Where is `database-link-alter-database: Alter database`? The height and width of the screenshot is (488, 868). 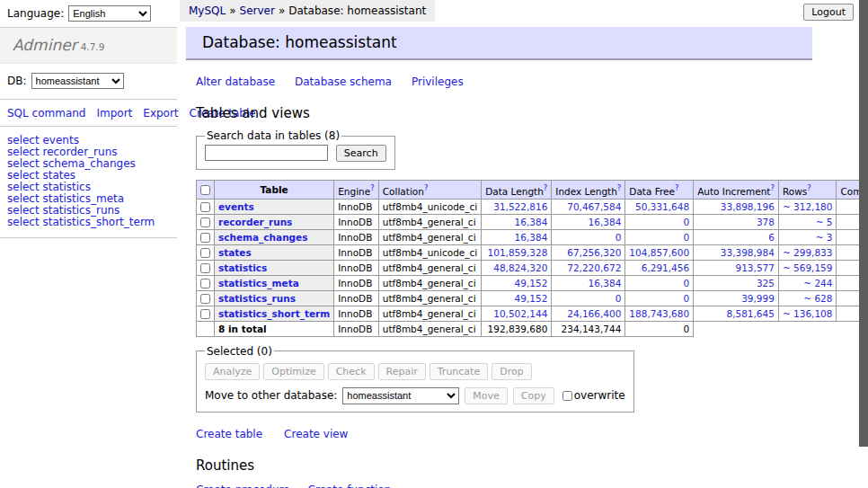
database-link-alter-database: Alter database is located at coordinates (235, 82).